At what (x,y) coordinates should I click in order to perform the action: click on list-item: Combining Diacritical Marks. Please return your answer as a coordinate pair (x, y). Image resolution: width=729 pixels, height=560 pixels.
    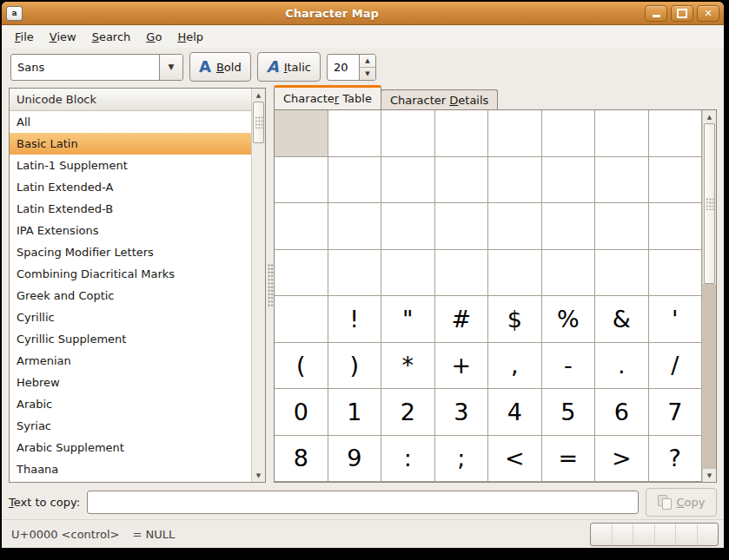
    Looking at the image, I should click on (130, 274).